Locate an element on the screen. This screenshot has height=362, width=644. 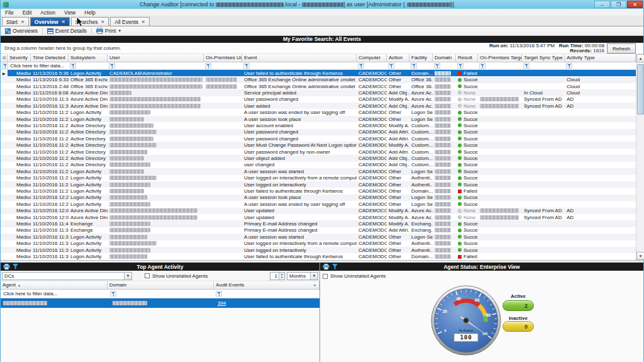
column-header-computer: Computer is located at coordinates (372, 58).